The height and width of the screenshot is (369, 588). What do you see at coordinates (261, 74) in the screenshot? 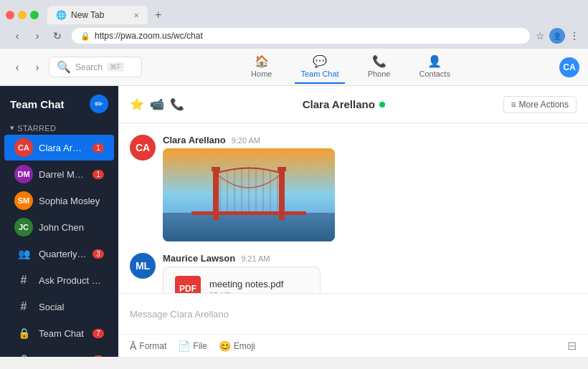
I see `tab-home-label: Home` at bounding box center [261, 74].